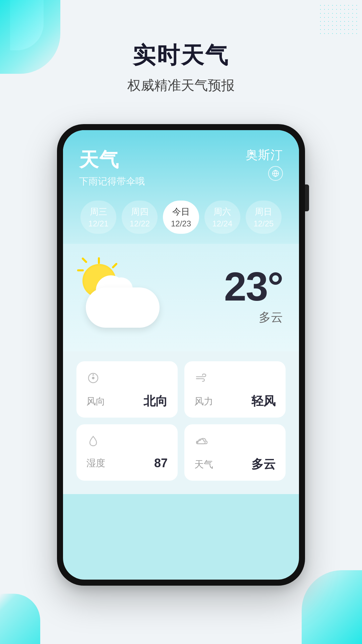  What do you see at coordinates (127, 452) in the screenshot?
I see `detail-card-humidity: 湿度 87` at bounding box center [127, 452].